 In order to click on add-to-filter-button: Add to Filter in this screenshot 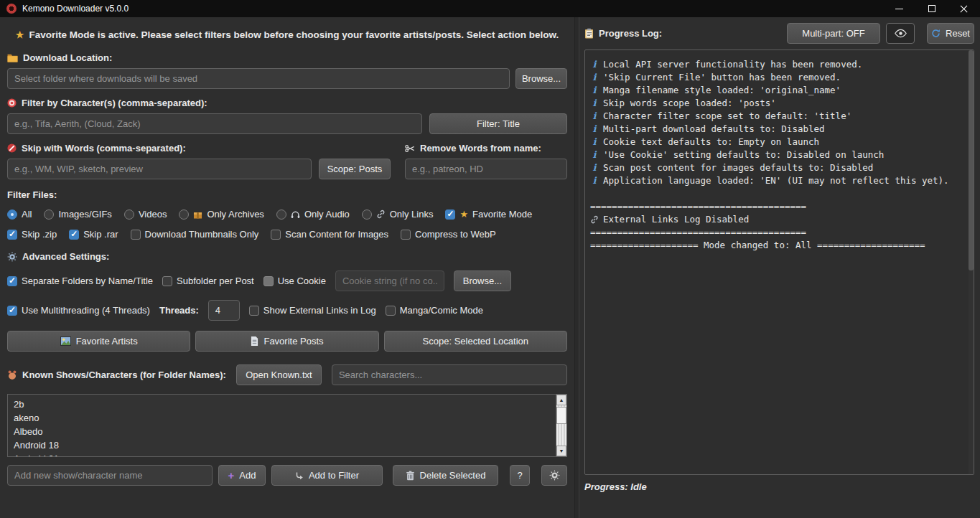, I will do `click(327, 475)`.